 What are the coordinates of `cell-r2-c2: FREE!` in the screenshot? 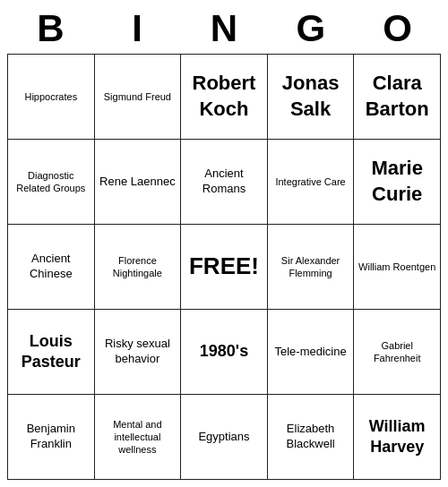 It's located at (224, 267).